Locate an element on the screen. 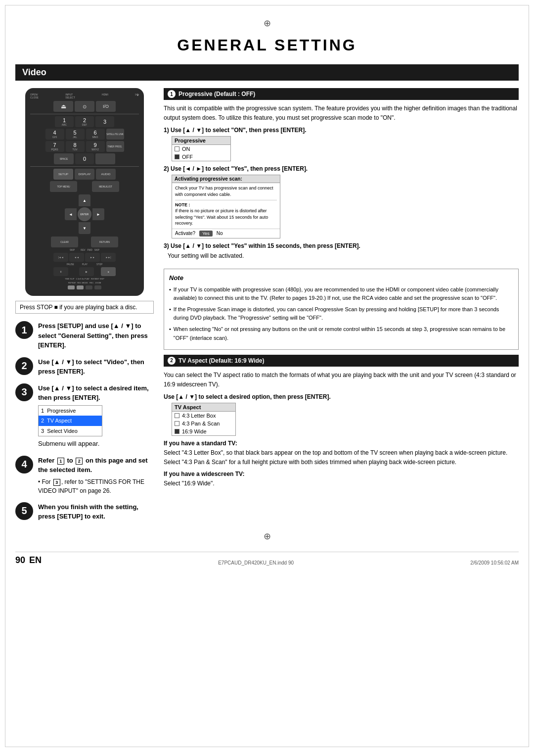 Image resolution: width=534 pixels, height=756 pixels. progressive-step3-note: Your setting will be activated. is located at coordinates (343, 256).